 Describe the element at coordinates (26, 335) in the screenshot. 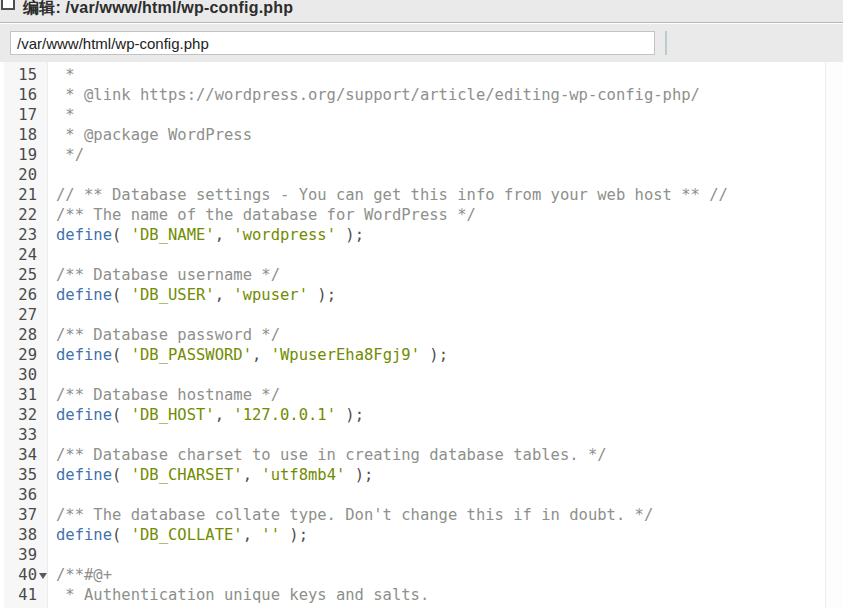

I see `line-number: 28` at that location.